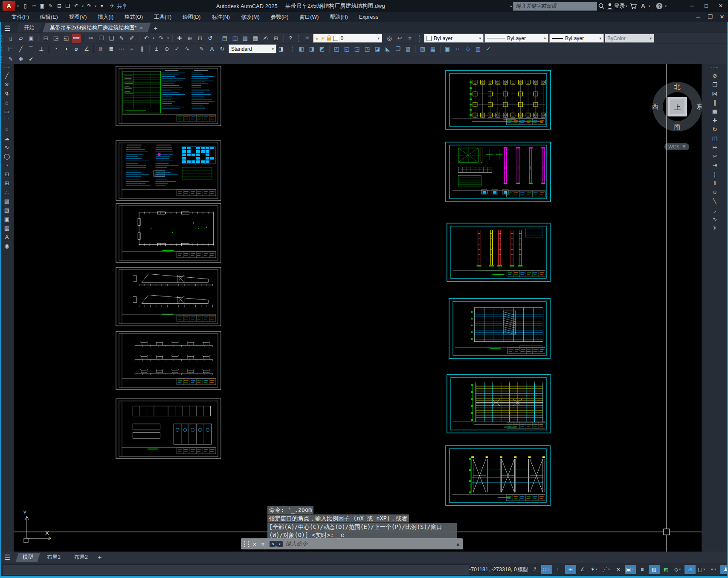  Describe the element at coordinates (222, 49) in the screenshot. I see `dim-update-icon: ↻` at that location.